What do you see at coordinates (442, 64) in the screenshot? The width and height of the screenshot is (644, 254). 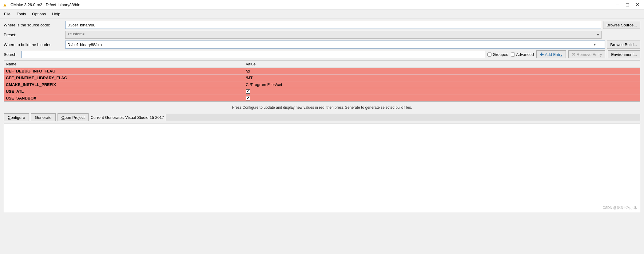 I see `column-value-header: Value` at bounding box center [442, 64].